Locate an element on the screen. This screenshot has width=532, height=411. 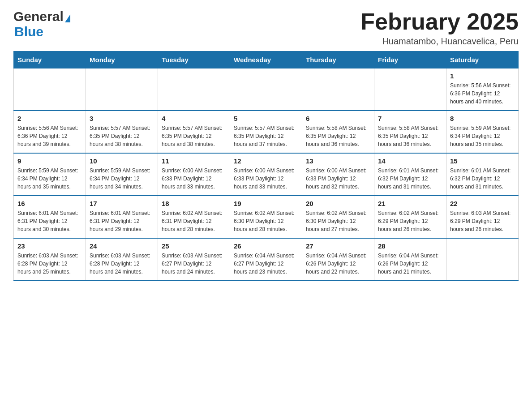
day-number: 23 is located at coordinates (50, 246).